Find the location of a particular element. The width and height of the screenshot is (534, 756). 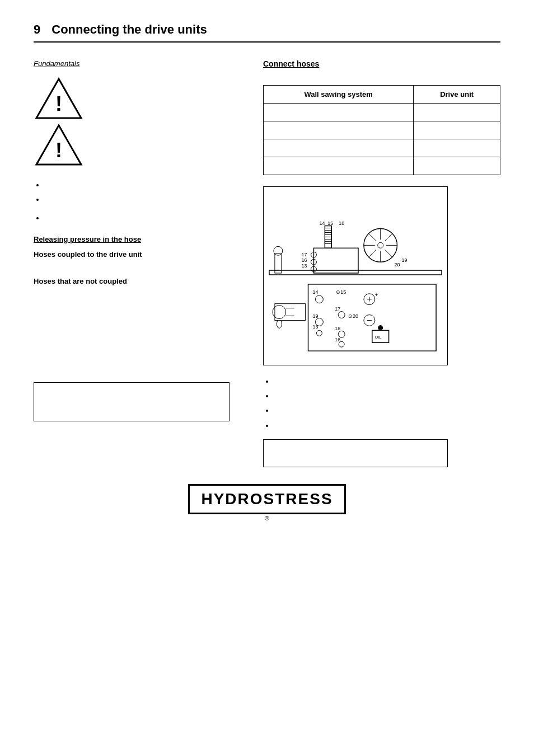

left-bottom is located at coordinates (140, 422).